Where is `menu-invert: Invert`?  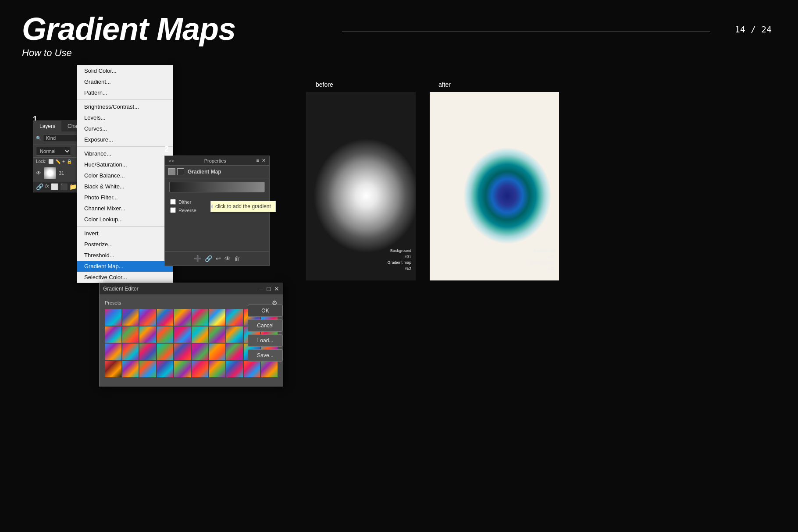 menu-invert: Invert is located at coordinates (125, 233).